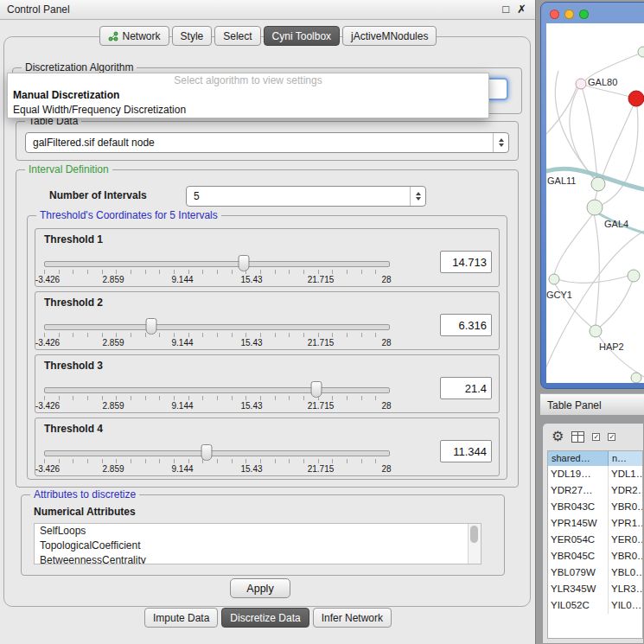 This screenshot has width=644, height=644. What do you see at coordinates (578, 590) in the screenshot?
I see `cell: YLR345W` at bounding box center [578, 590].